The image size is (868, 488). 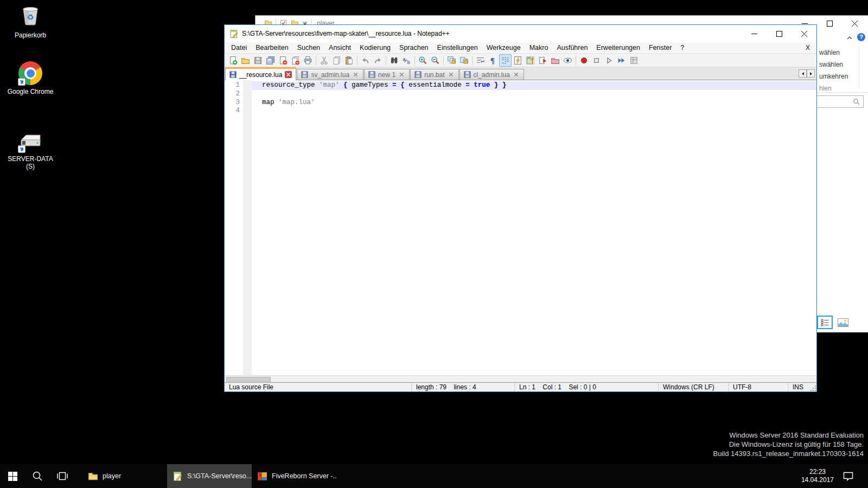 What do you see at coordinates (394, 61) in the screenshot?
I see `toolbar-find-button` at bounding box center [394, 61].